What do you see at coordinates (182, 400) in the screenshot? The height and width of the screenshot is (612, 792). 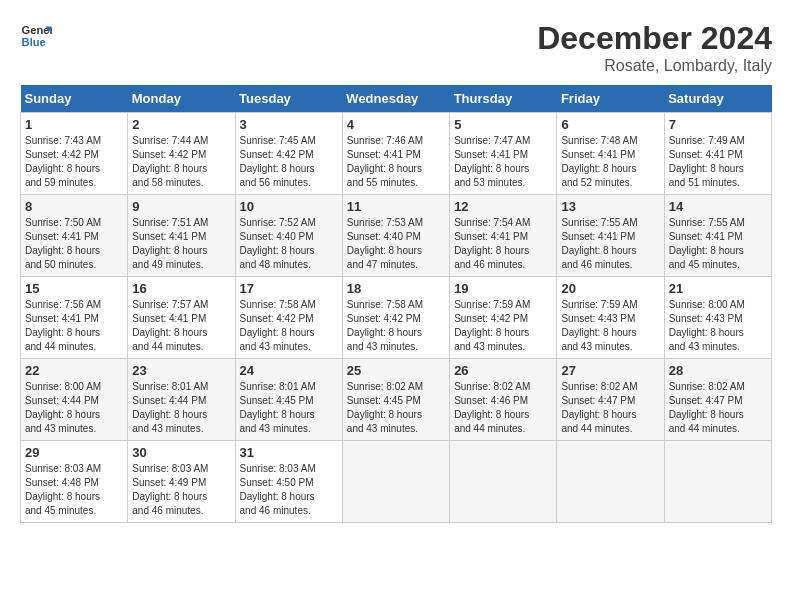 I see `day-cell-23: 23Sunrise: 8:01 AM Sunset: 4:44 PM Dayli…` at bounding box center [182, 400].